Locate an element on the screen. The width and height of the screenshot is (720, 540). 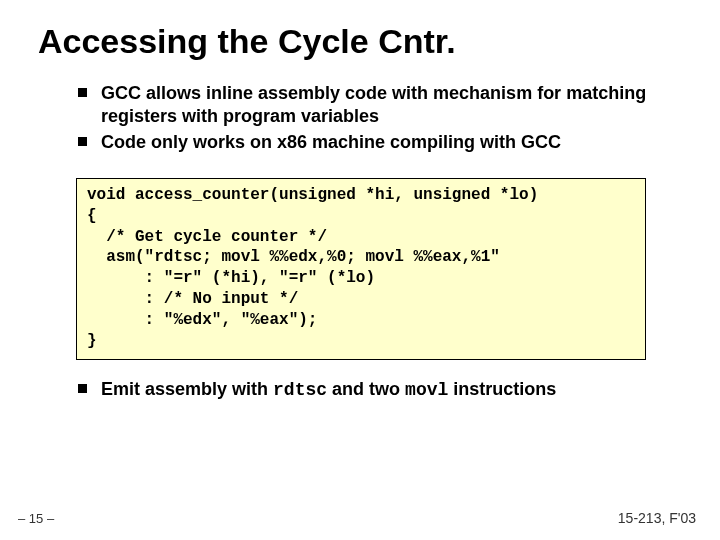
inline-code: rdtsc is located at coordinates (300, 390).